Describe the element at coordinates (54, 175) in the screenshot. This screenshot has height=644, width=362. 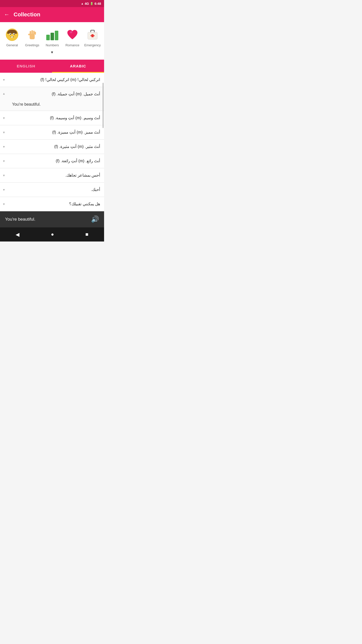
I see `phrase-arabic-7: أحس بمشاعر تجاهك.` at that location.